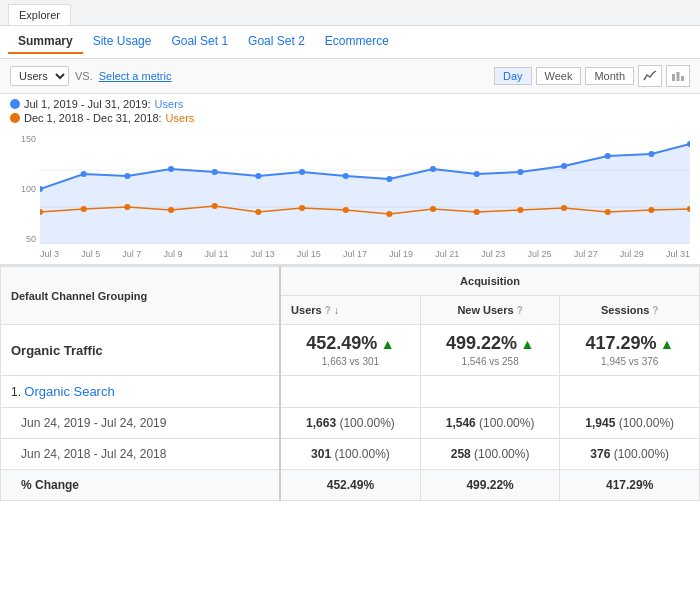 The height and width of the screenshot is (589, 700). What do you see at coordinates (506, 423) in the screenshot?
I see `row-2019-new-users-pct: (100.00%)` at bounding box center [506, 423].